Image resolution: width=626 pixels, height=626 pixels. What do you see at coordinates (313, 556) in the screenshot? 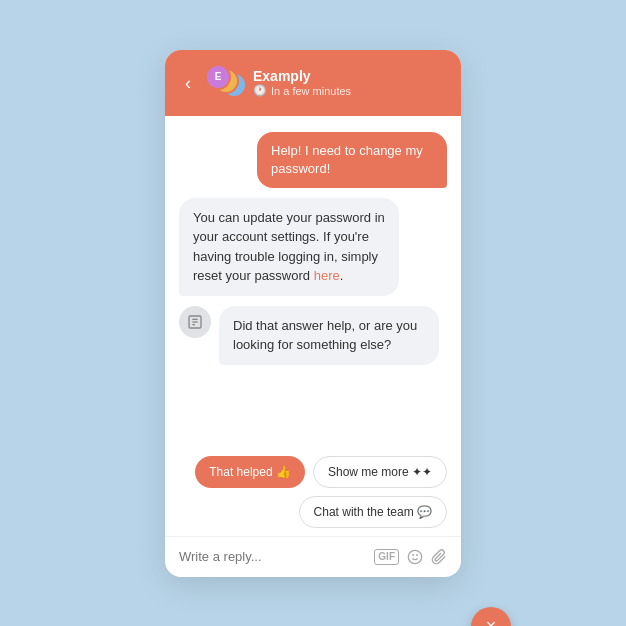
I see `input-area: GIF` at bounding box center [313, 556].